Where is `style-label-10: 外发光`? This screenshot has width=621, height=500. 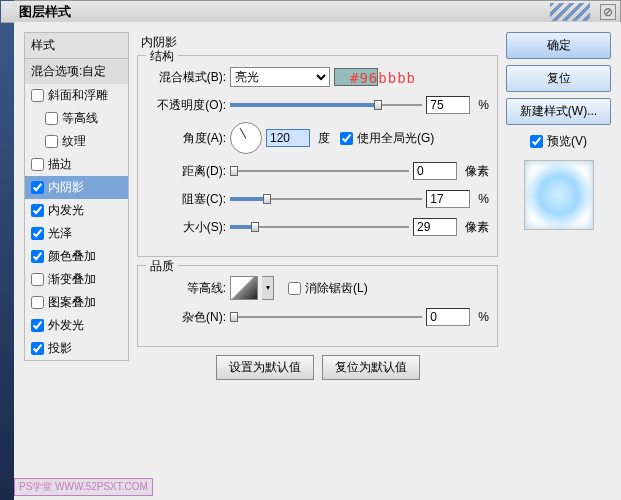
style-label-10: 外发光 is located at coordinates (66, 326).